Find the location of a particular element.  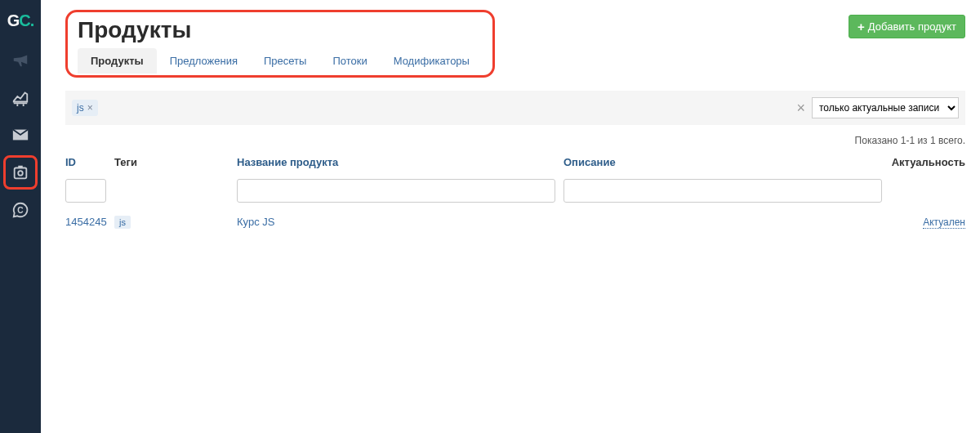

tabs: Продукты Предложения Пресеты Потоки Моди… is located at coordinates (280, 60).